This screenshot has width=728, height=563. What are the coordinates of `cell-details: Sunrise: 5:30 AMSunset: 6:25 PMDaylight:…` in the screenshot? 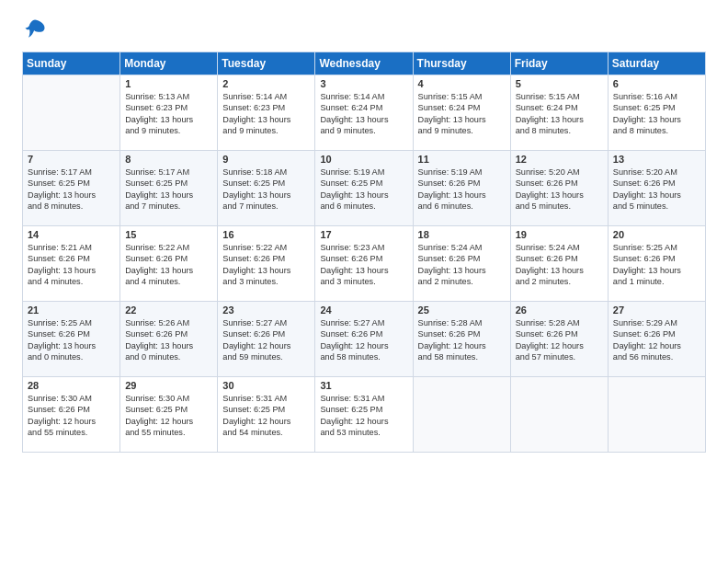 It's located at (169, 416).